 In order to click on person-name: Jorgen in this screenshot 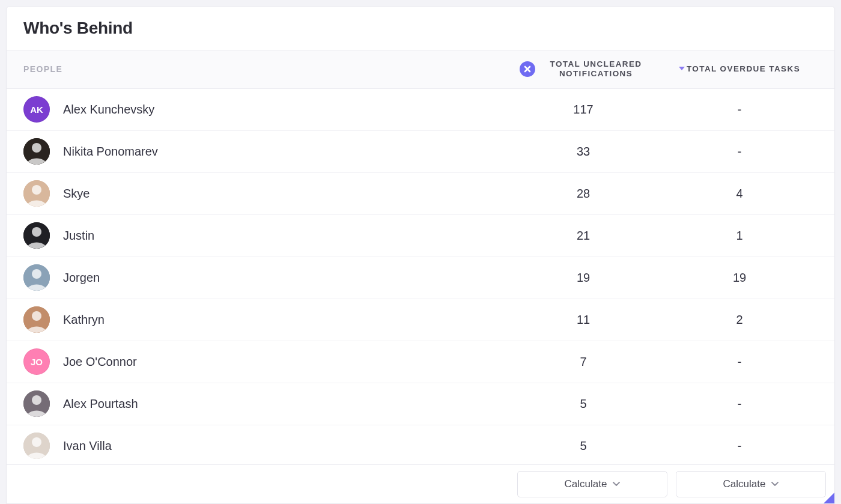, I will do `click(82, 278)`.